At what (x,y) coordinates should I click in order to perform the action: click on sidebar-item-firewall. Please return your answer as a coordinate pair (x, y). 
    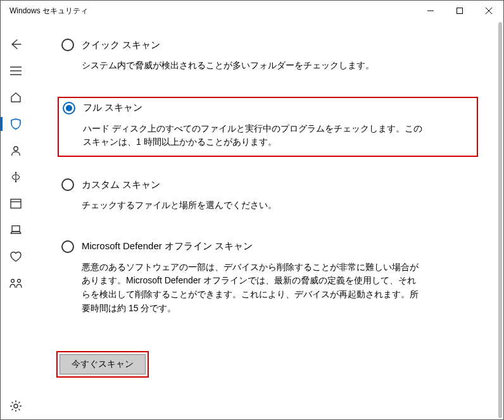
    Looking at the image, I should click on (16, 177).